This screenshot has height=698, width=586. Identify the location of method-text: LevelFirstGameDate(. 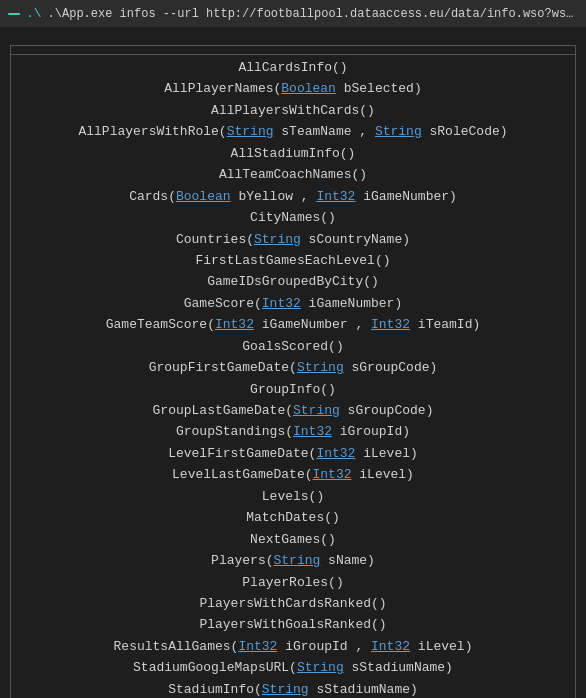
(242, 454).